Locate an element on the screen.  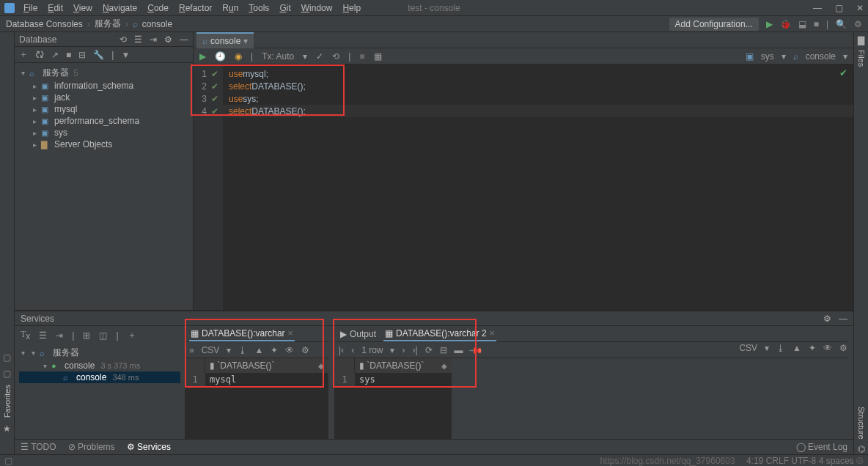
menu-git: Git is located at coordinates (284, 8).